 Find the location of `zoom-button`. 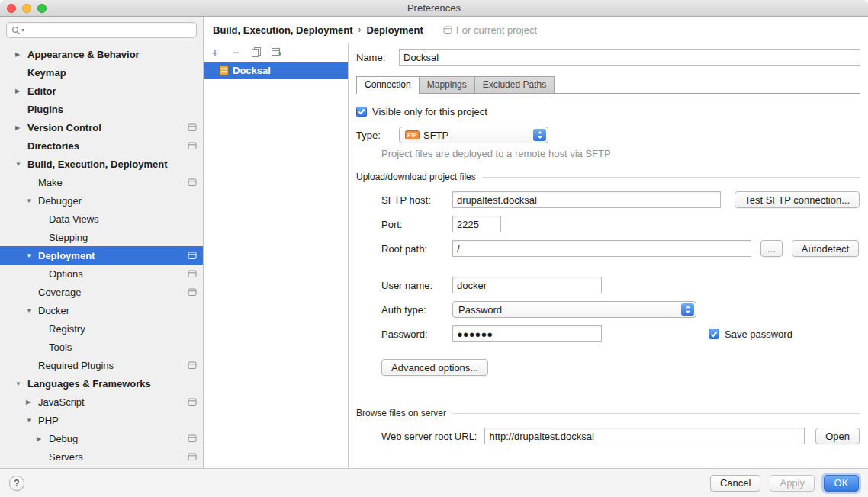

zoom-button is located at coordinates (42, 8).